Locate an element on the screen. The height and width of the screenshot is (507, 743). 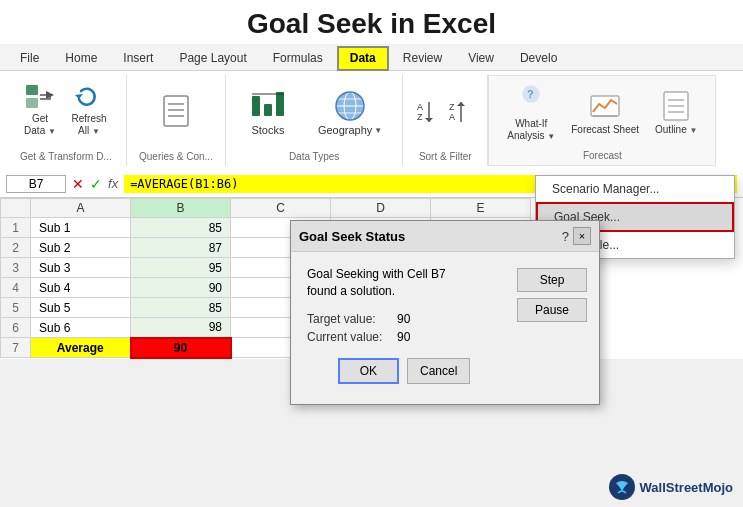
col-c-header: C is located at coordinates (281, 208).